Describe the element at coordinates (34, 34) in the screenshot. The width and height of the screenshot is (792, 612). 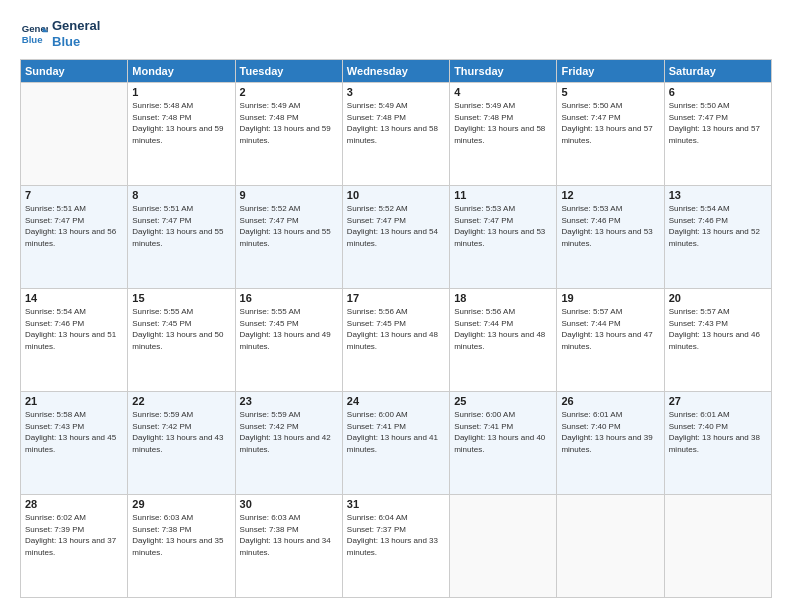
I see `logo-icon: General Blue` at that location.